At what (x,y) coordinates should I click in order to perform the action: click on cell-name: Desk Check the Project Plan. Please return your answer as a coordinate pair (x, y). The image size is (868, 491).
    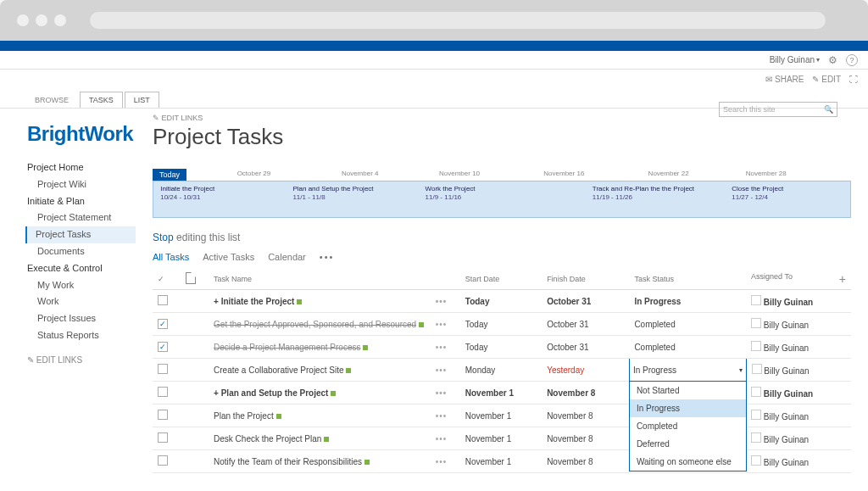
    Looking at the image, I should click on (320, 439).